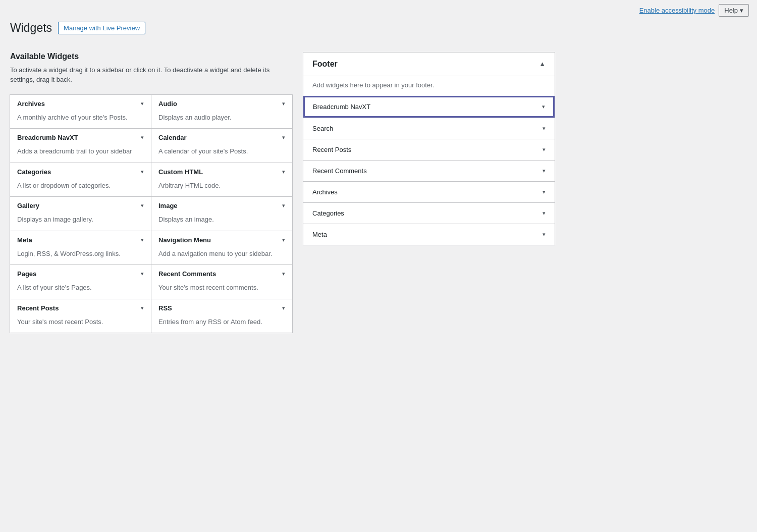  What do you see at coordinates (81, 137) in the screenshot?
I see `widget-header: Breadcrumb NavXT ▾` at bounding box center [81, 137].